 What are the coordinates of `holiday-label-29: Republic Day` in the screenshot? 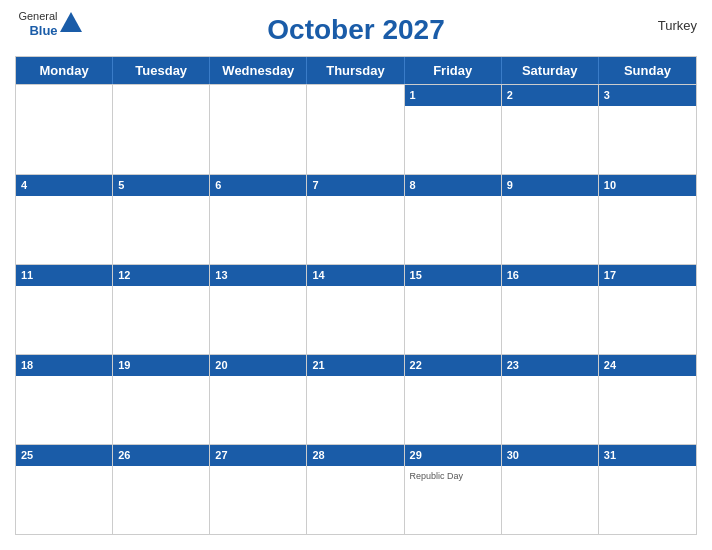 It's located at (453, 476).